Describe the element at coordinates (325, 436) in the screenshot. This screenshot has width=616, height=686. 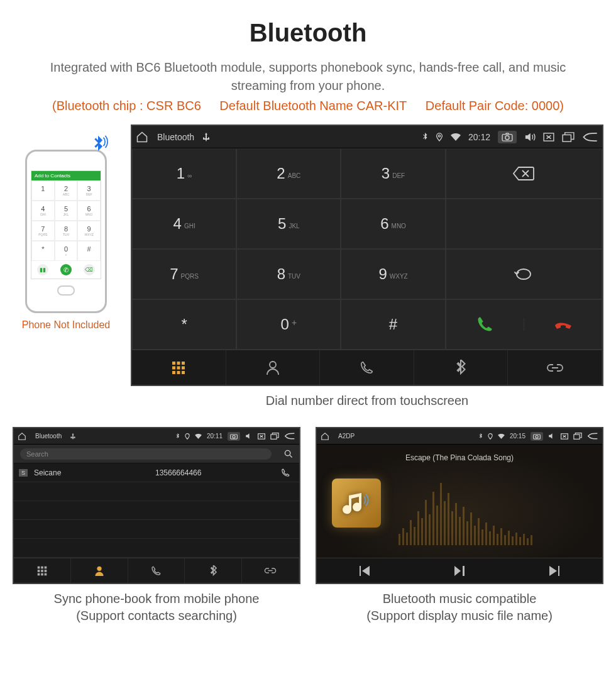
I see `mu-home-icon` at that location.